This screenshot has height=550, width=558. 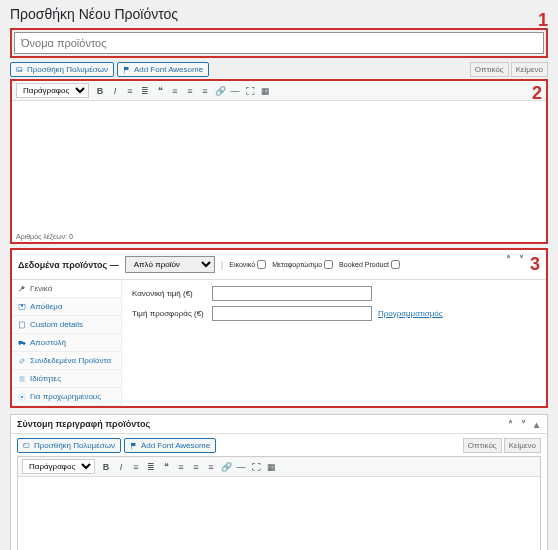 I want to click on page-title: Προσθήκη Νέου Προϊόντος, so click(x=279, y=14).